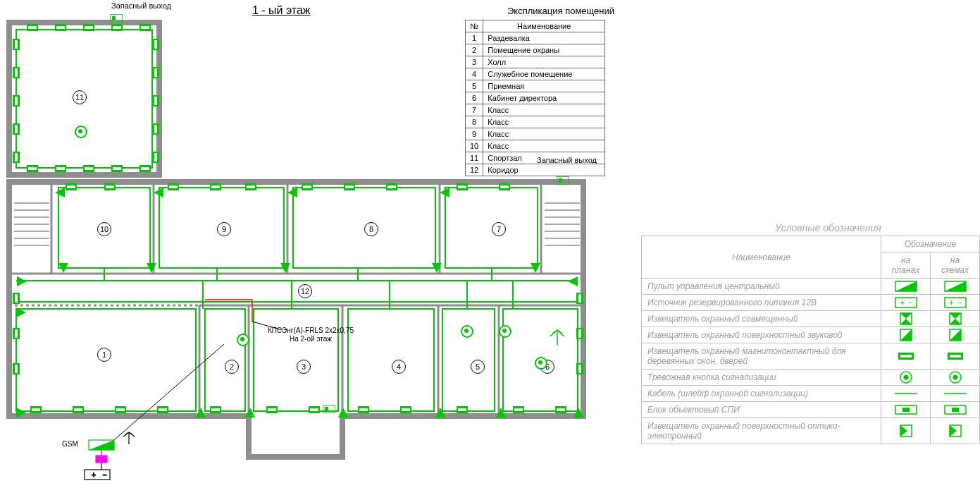  What do you see at coordinates (811, 394) in the screenshot?
I see `legend-row: Кабель (шлейф охранной сигнализации)` at bounding box center [811, 394].